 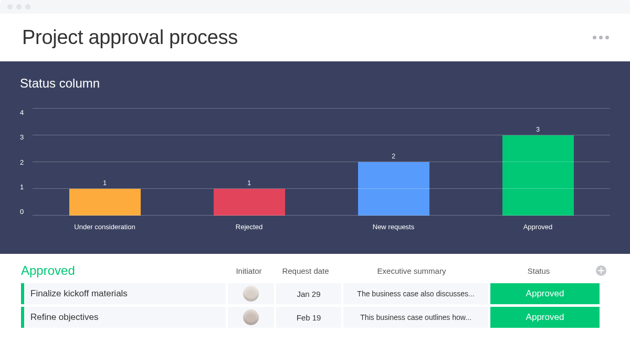 What do you see at coordinates (10, 7) in the screenshot?
I see `traffic-light-close` at bounding box center [10, 7].